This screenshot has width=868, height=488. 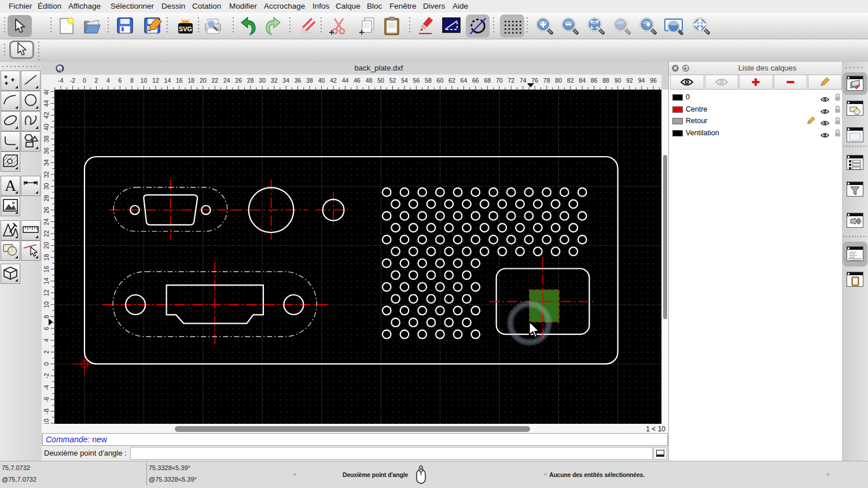 I want to click on svg-text: 84, so click(x=582, y=80).